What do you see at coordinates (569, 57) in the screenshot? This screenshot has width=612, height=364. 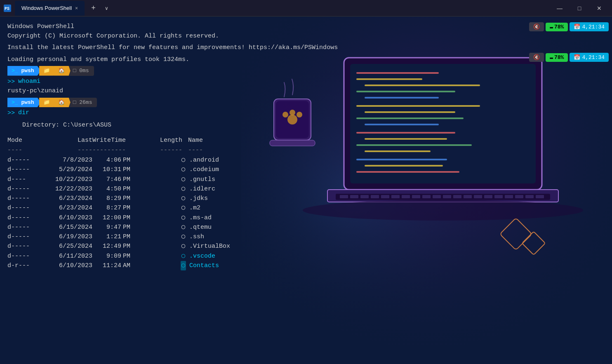 I see `status-bar-row2: 🔇 ▬ 78% 📅 4,21:34` at bounding box center [569, 57].